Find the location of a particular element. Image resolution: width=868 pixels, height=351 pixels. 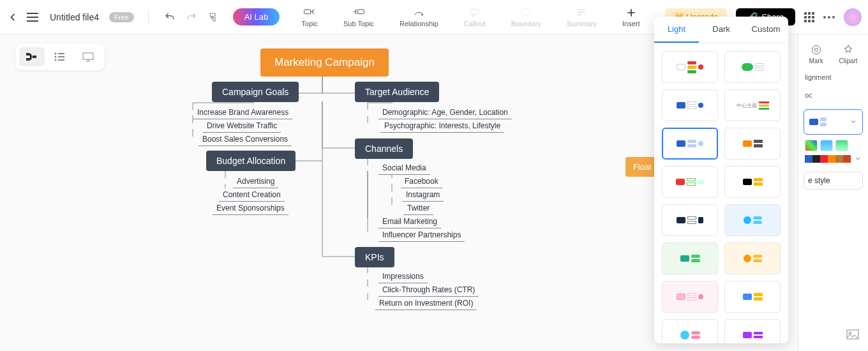

leaf-node: Impressions is located at coordinates (403, 277).